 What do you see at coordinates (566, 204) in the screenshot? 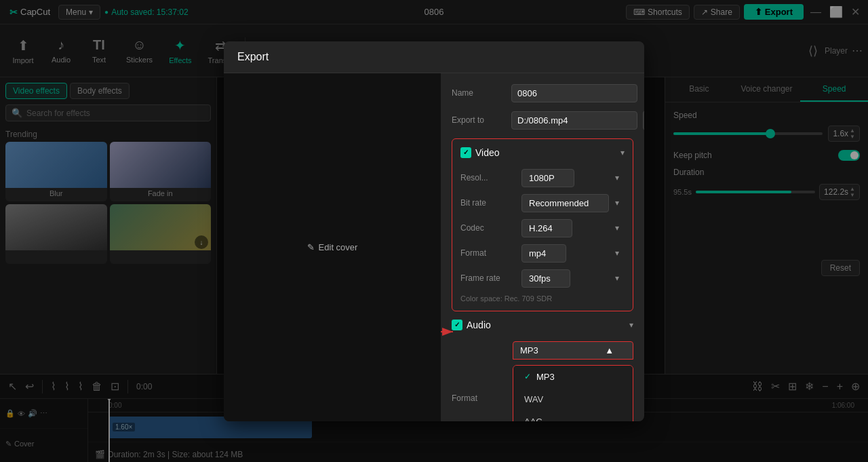
I see `bit-rate-select: Recommended High Low` at bounding box center [566, 204].